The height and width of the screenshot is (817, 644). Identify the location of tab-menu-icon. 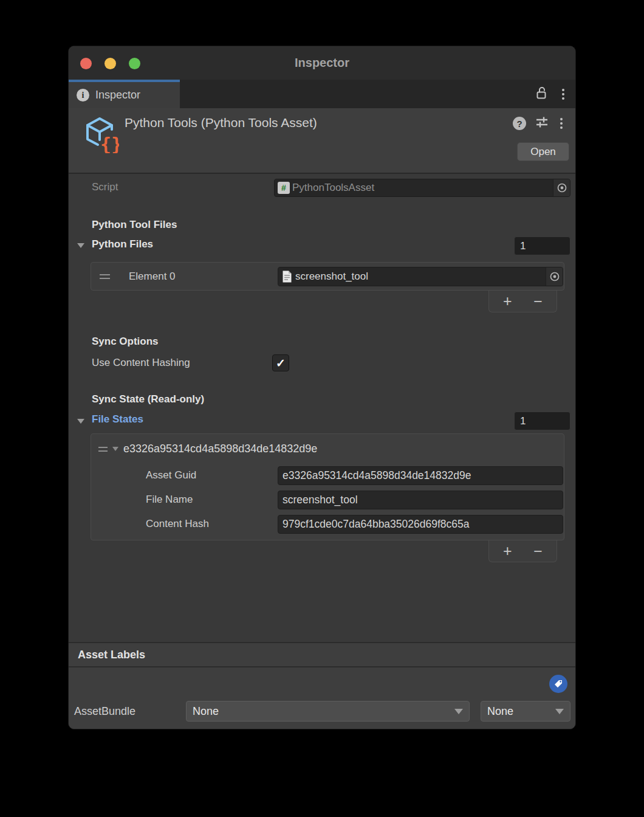
(563, 94).